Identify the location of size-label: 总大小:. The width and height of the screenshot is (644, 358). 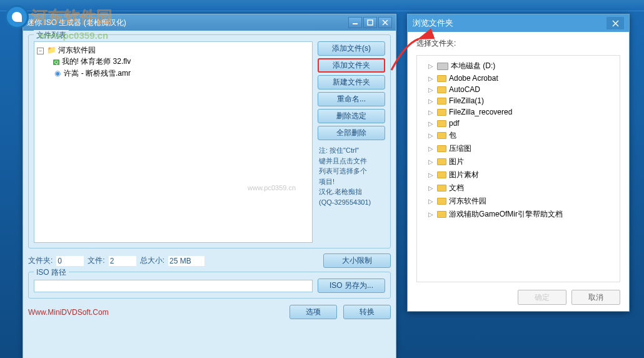
(153, 260).